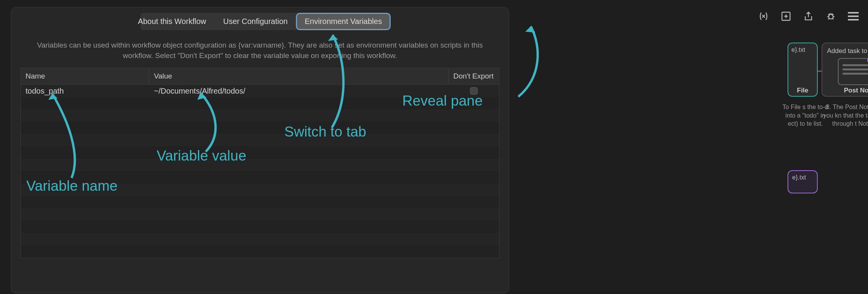 The height and width of the screenshot is (294, 868). I want to click on tab-user-configuration: User Configuration, so click(255, 22).